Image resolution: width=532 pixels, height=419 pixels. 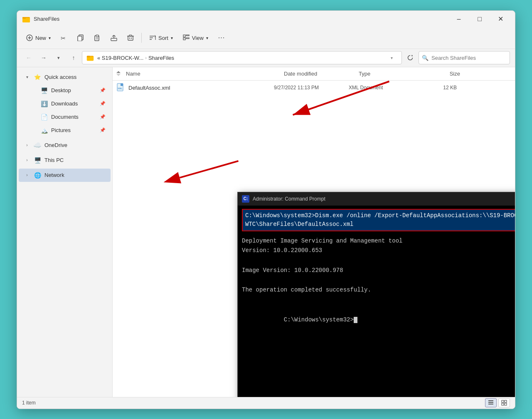 I want to click on cmd-window-controls: – □ ✕, so click(x=515, y=199).